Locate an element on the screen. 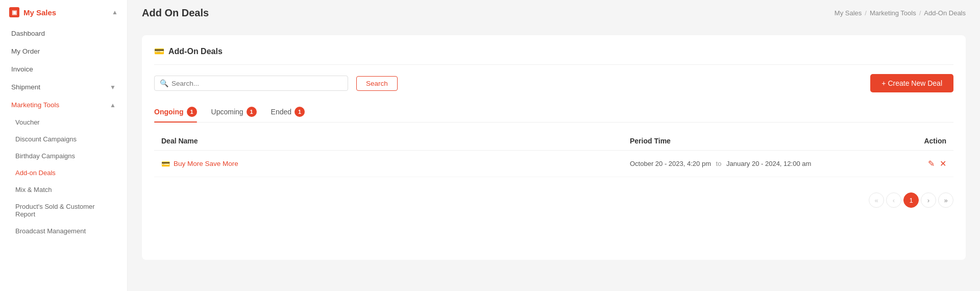 The image size is (980, 291). tab-ongoing-label: Ongoing is located at coordinates (169, 112).